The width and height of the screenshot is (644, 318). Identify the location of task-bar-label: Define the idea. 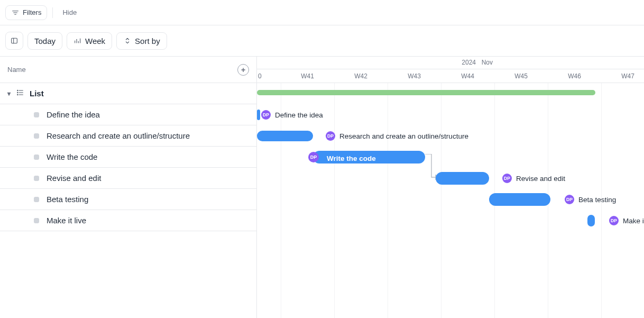
(299, 115).